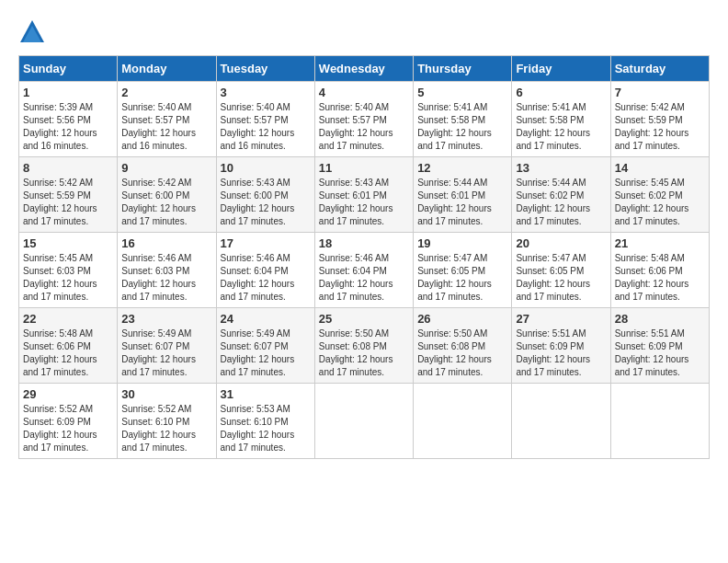 Image resolution: width=728 pixels, height=563 pixels. What do you see at coordinates (265, 421) in the screenshot?
I see `calendar-cell: 31Sunrise: 5:53 AMSunset: 6:10 PMDayligh…` at bounding box center [265, 421].